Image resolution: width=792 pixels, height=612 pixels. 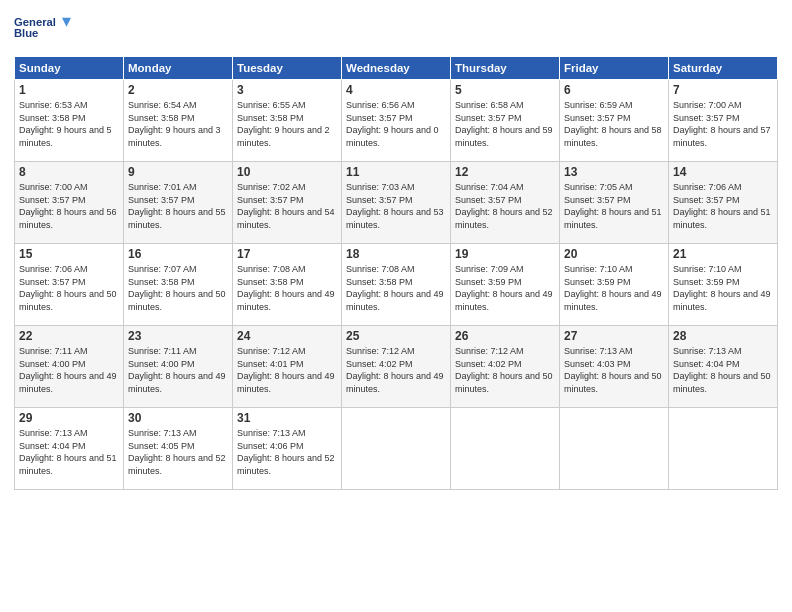 I want to click on day-cell: 24Sunrise: 7:12 AMSunset: 4:01 PMDayligh…, so click(x=288, y=367).